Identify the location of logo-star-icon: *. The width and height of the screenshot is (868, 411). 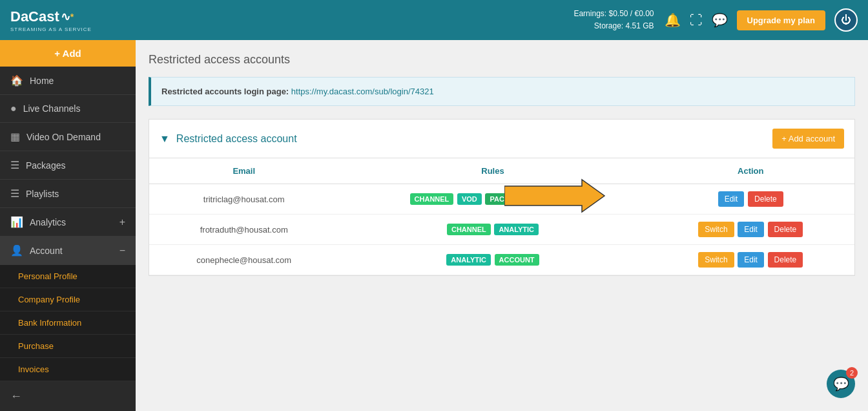
(72, 17).